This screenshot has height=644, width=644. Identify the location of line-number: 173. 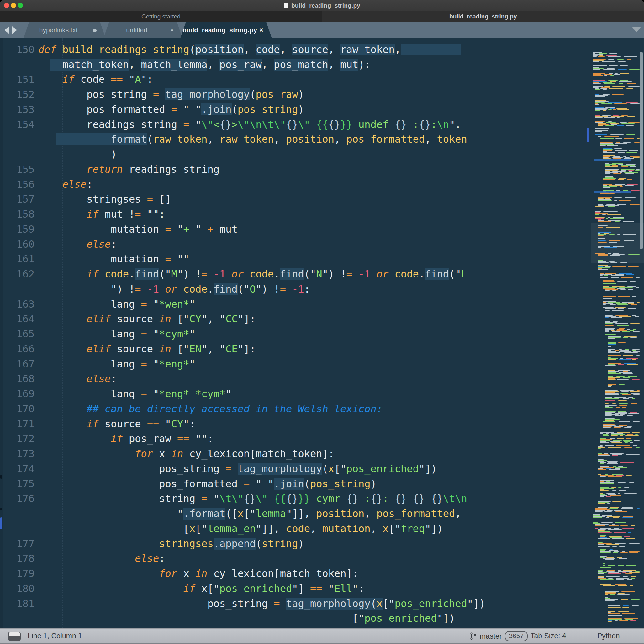
(17, 454).